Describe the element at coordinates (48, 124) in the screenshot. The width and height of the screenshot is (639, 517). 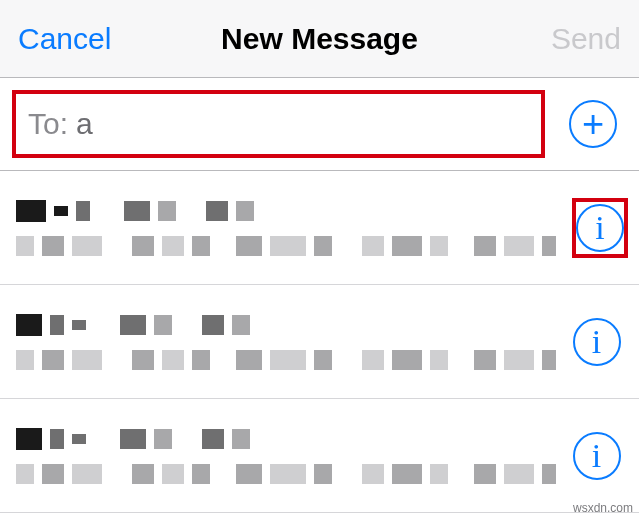
I see `to-label: To:` at that location.